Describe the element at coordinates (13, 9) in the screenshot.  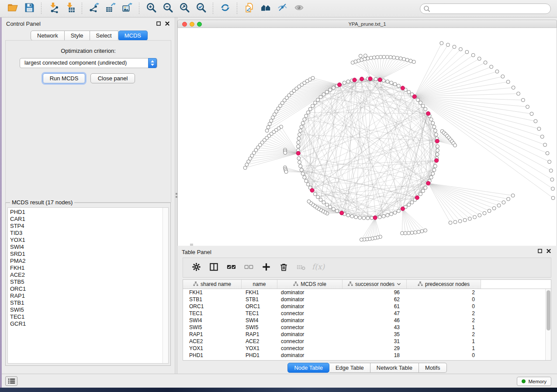
I see `open-file-button` at that location.